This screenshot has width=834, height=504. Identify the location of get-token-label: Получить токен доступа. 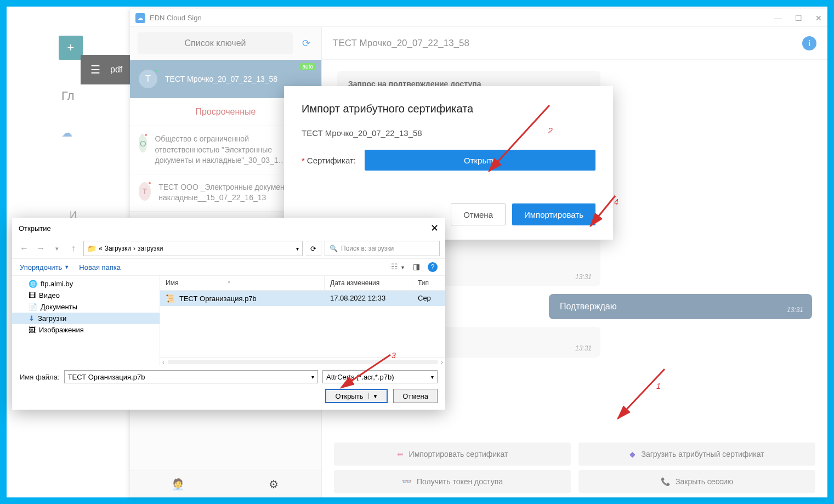
(459, 482).